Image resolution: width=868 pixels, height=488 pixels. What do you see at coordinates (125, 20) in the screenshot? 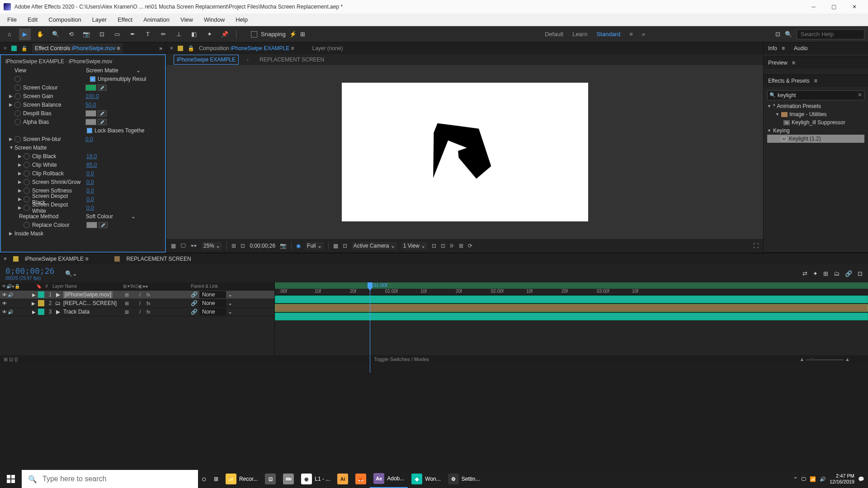
I see `menu-effect: Effect` at bounding box center [125, 20].